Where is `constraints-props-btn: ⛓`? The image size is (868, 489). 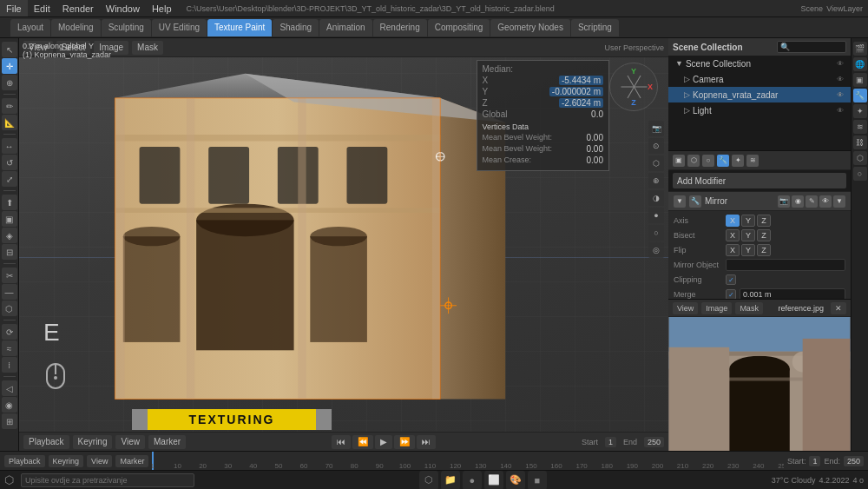 constraints-props-btn: ⛓ is located at coordinates (860, 142).